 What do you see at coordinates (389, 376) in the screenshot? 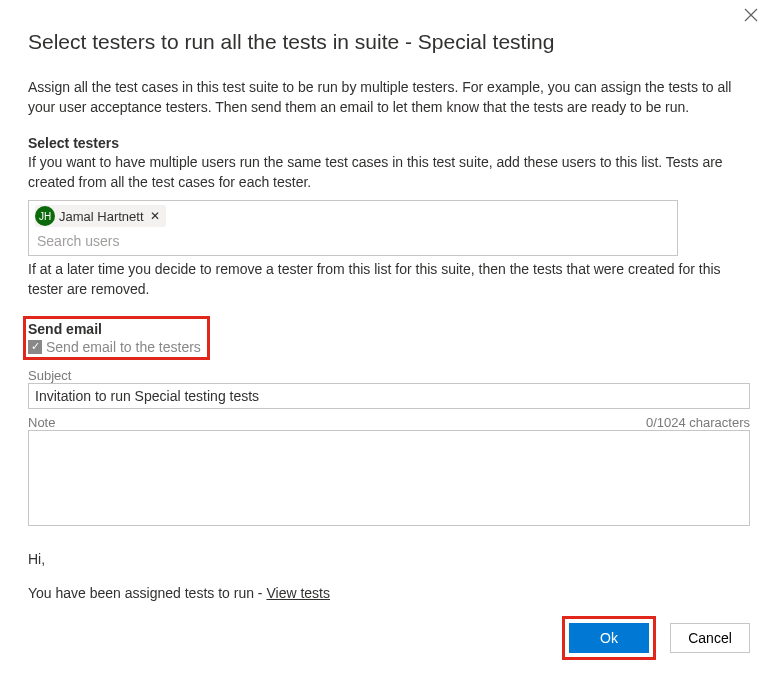
I see `subject-label: Subject` at bounding box center [389, 376].